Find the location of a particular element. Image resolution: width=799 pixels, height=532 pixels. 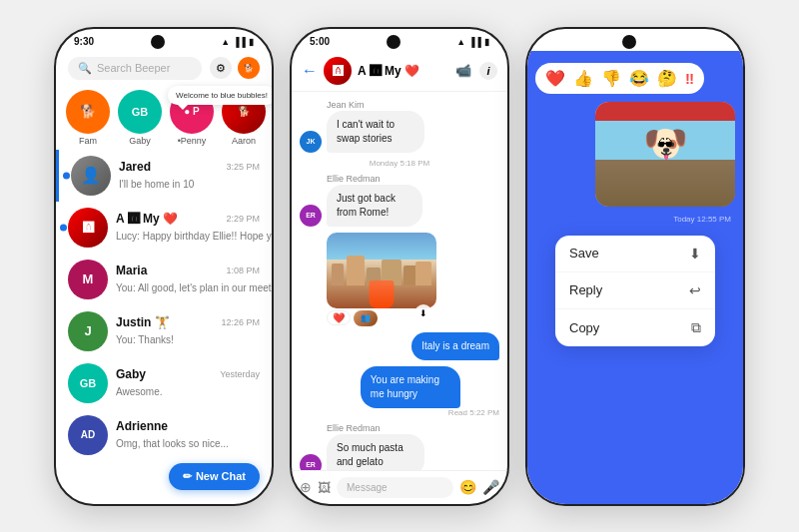

settings-button: ⚙ is located at coordinates (221, 68).